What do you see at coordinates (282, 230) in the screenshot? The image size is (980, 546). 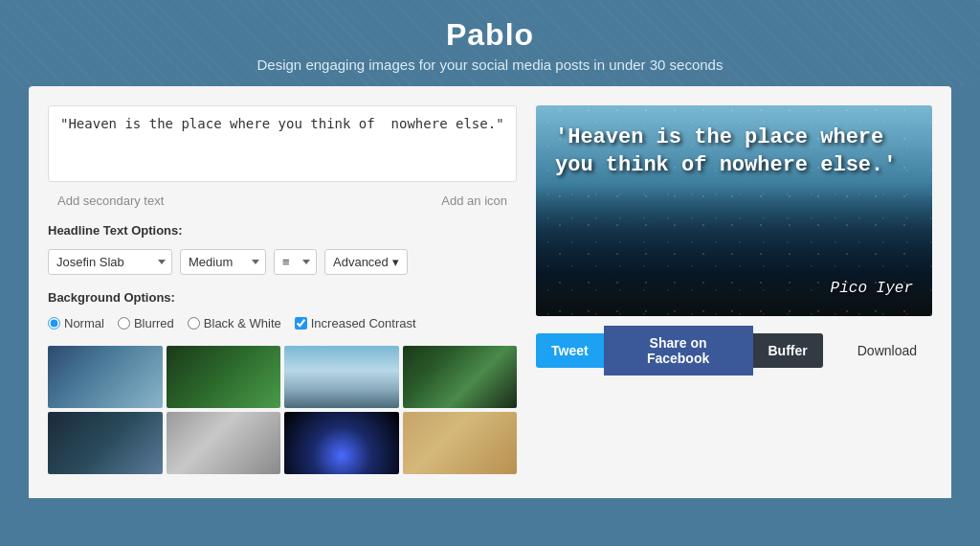 I see `headline-options-label: Headline Text Options:` at bounding box center [282, 230].